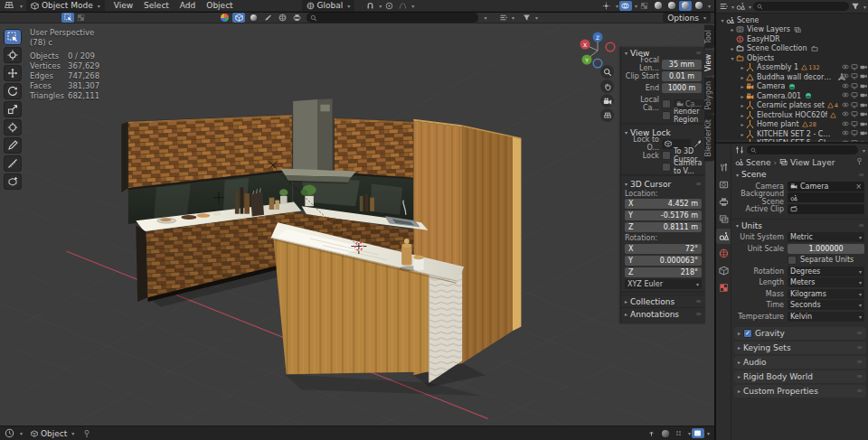 This screenshot has width=868, height=440. What do you see at coordinates (826, 305) in the screenshot?
I see `dropdown-field: Seconds▾` at bounding box center [826, 305].